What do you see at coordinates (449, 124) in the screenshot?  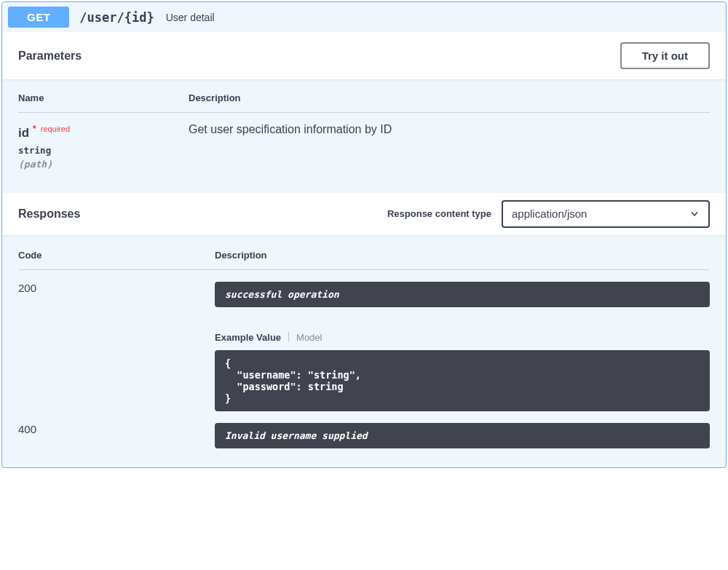 I see `parameter-description: Get user specification information by ID` at bounding box center [449, 124].